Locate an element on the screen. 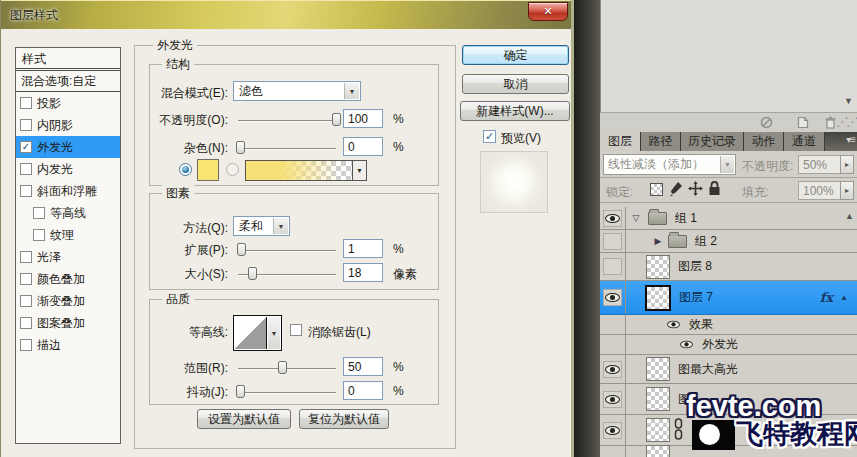 This screenshot has width=857, height=457. layer-row-8: 图层 8 is located at coordinates (728, 267).